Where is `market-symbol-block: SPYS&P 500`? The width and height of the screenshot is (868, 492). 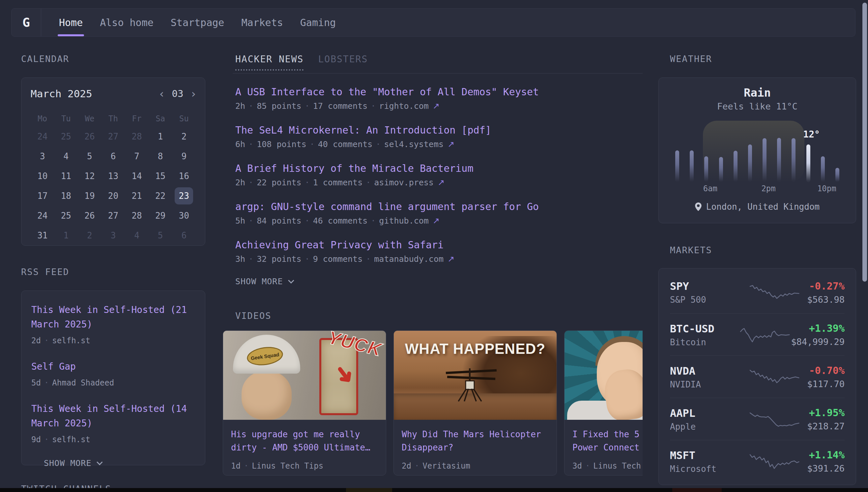 market-symbol-block: SPYS&P 500 is located at coordinates (710, 292).